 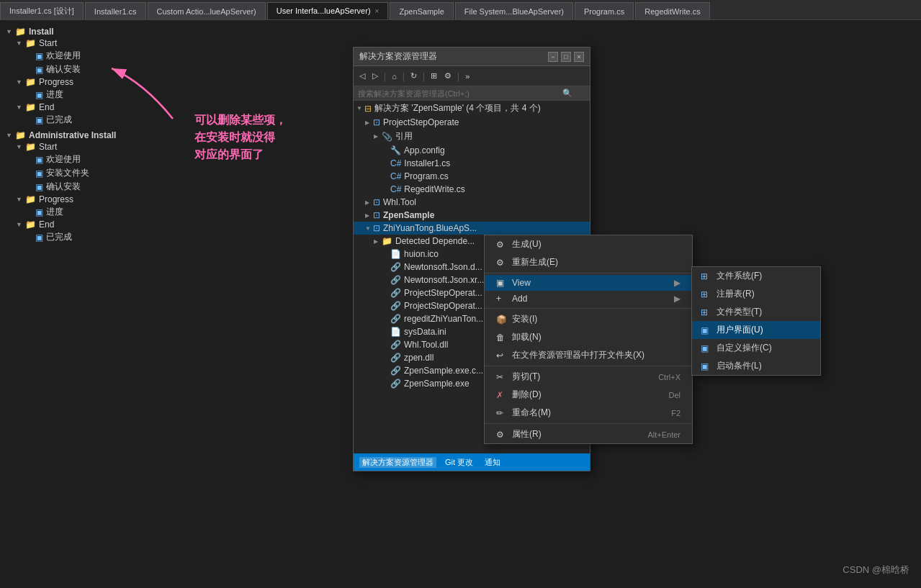 What do you see at coordinates (448, 76) in the screenshot?
I see `se-settings-btn: ⚙` at bounding box center [448, 76].